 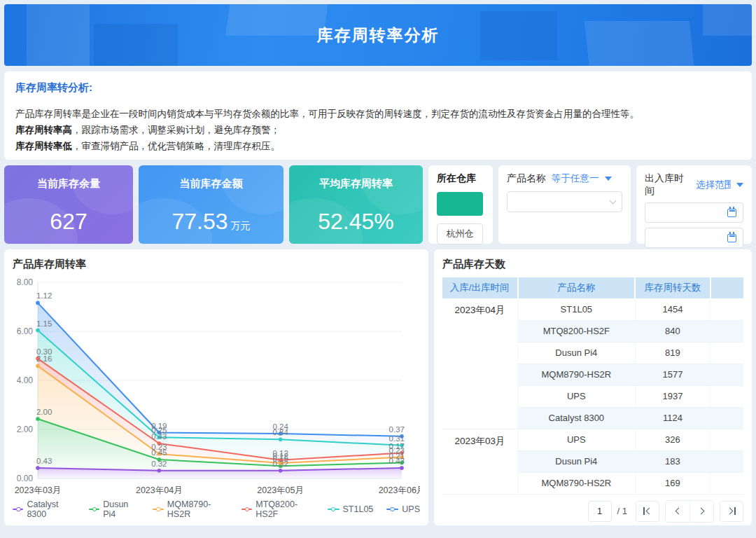 What do you see at coordinates (673, 288) in the screenshot?
I see `column-header-days: 库存周转天数` at bounding box center [673, 288].